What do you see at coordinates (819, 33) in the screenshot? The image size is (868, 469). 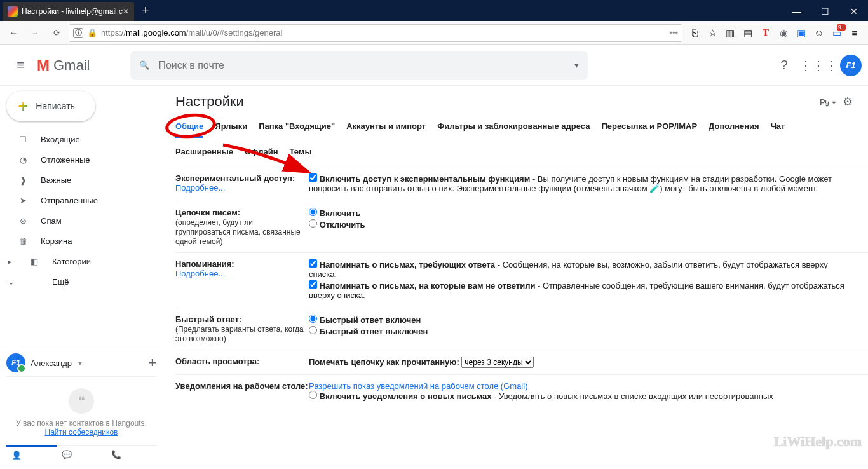 I see `profile-icon: ☺` at bounding box center [819, 33].